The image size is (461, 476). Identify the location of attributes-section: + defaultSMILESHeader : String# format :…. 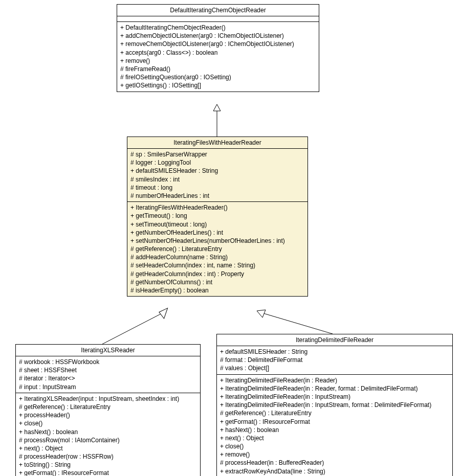
(335, 360).